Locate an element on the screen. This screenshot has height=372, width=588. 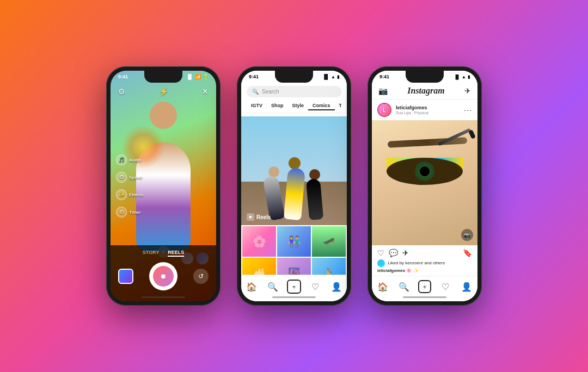
reels-record-icon: ⏺ is located at coordinates (163, 276).